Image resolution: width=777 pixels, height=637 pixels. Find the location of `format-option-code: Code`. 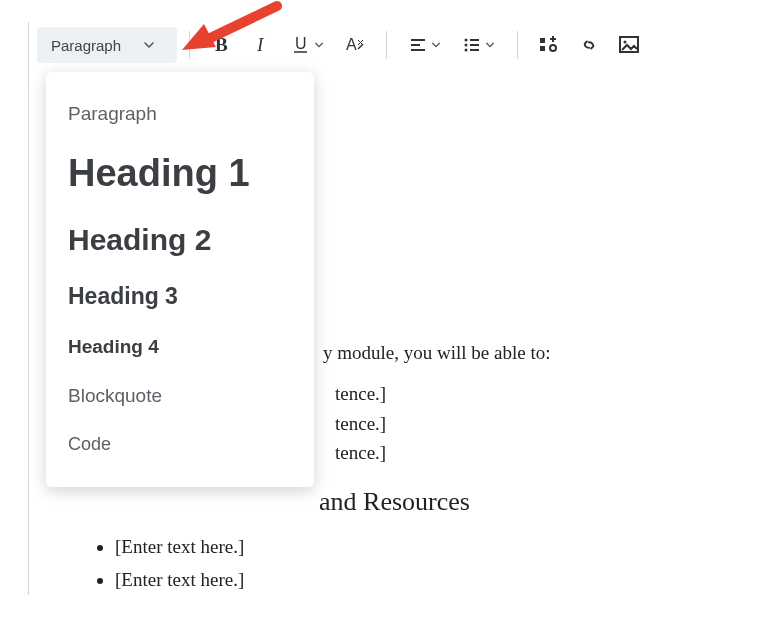

format-option-code: Code is located at coordinates (180, 445).